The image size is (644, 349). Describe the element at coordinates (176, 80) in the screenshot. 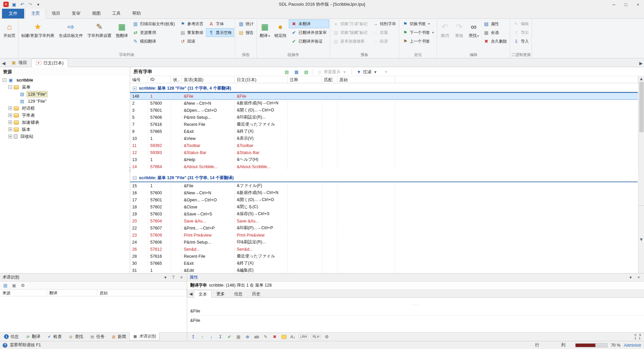

I see `column-header: 状..` at that location.